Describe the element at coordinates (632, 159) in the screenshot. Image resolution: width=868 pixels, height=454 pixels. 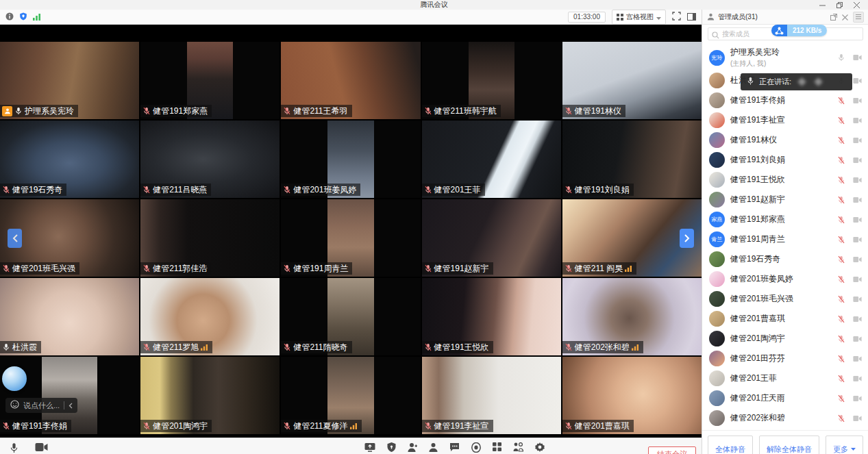
I see `video-tile: 健管191刘良娟` at that location.